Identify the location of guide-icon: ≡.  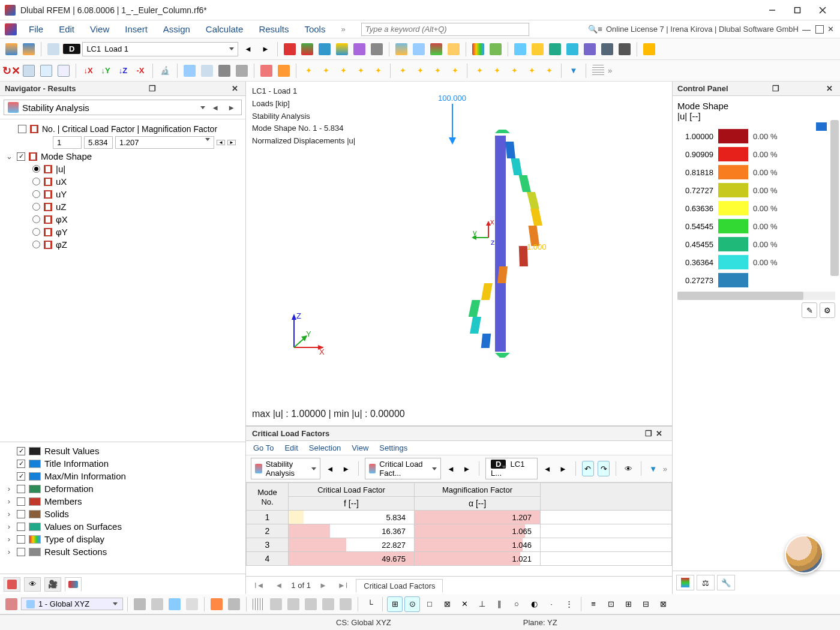
(593, 604).